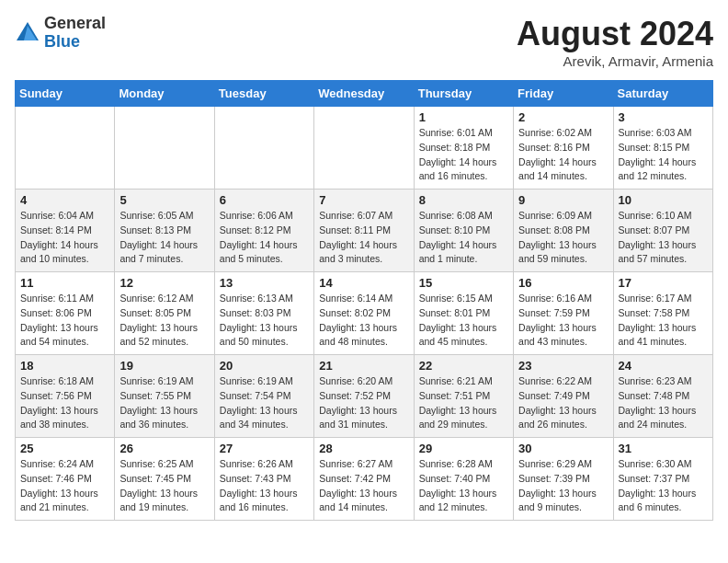 The height and width of the screenshot is (563, 728). Describe the element at coordinates (563, 94) in the screenshot. I see `header-friday: Friday` at that location.